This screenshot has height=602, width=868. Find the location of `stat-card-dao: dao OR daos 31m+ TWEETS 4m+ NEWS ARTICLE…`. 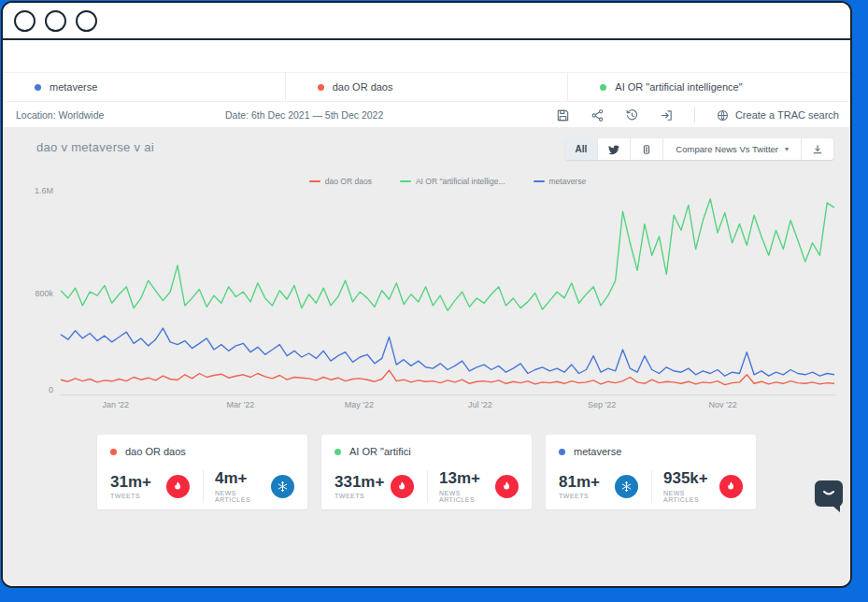

stat-card-dao: dao OR daos 31m+ TWEETS 4m+ NEWS ARTICLE… is located at coordinates (202, 472).